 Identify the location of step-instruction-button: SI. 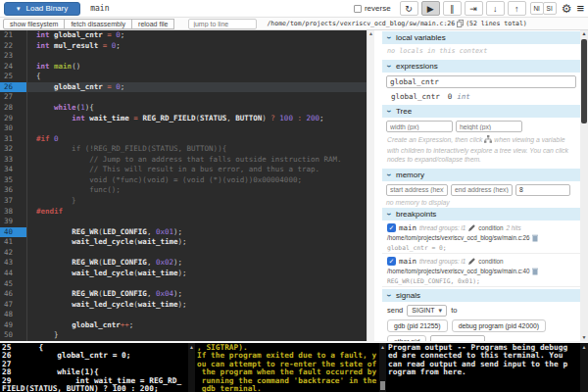
(550, 8).